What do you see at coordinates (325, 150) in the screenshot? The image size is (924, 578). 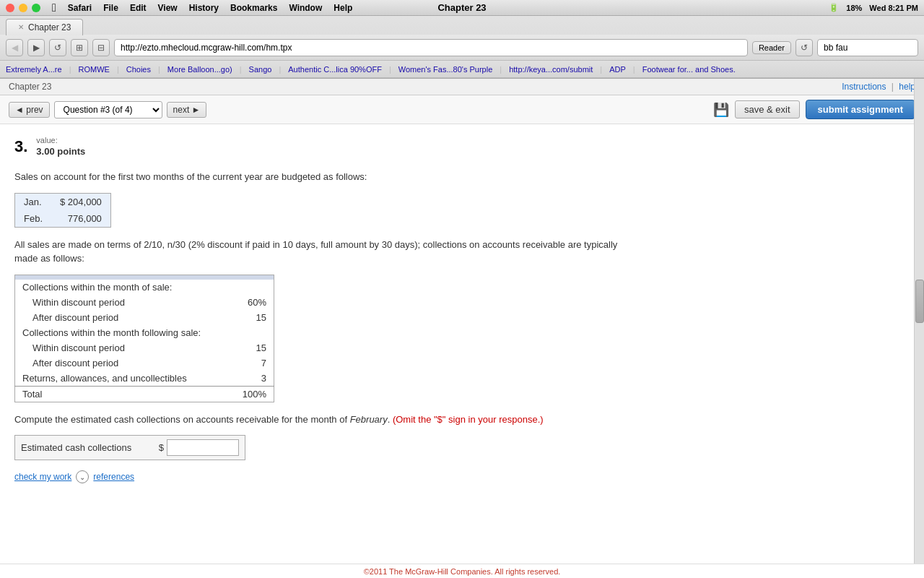 I see `question-header-row: 3. value: 3.00 points` at bounding box center [325, 150].